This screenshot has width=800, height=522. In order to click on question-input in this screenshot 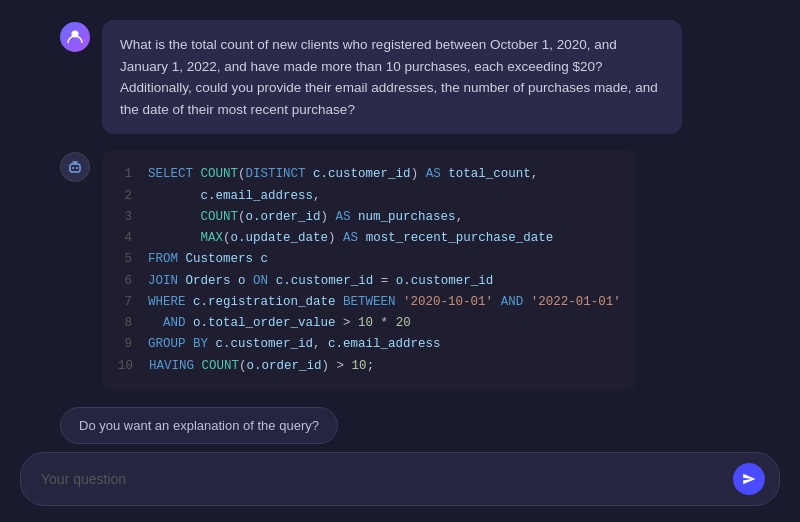, I will do `click(382, 479)`.